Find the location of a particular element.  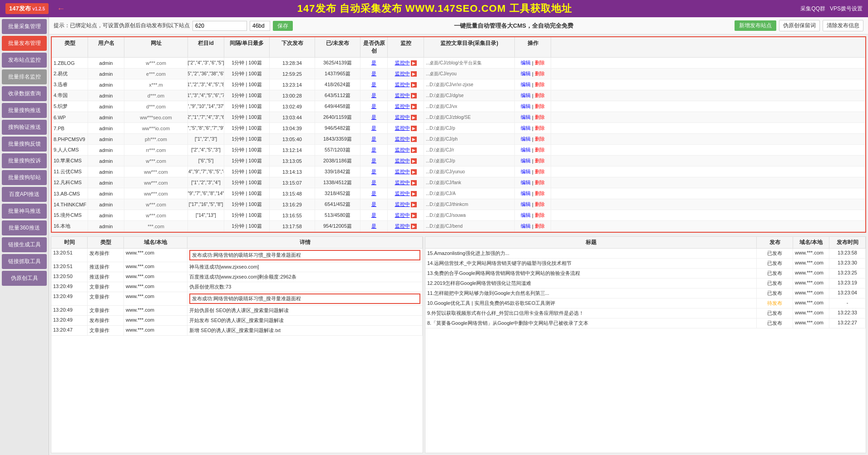

log-header: 时间 类型 域名/本地 详情 is located at coordinates (237, 243).